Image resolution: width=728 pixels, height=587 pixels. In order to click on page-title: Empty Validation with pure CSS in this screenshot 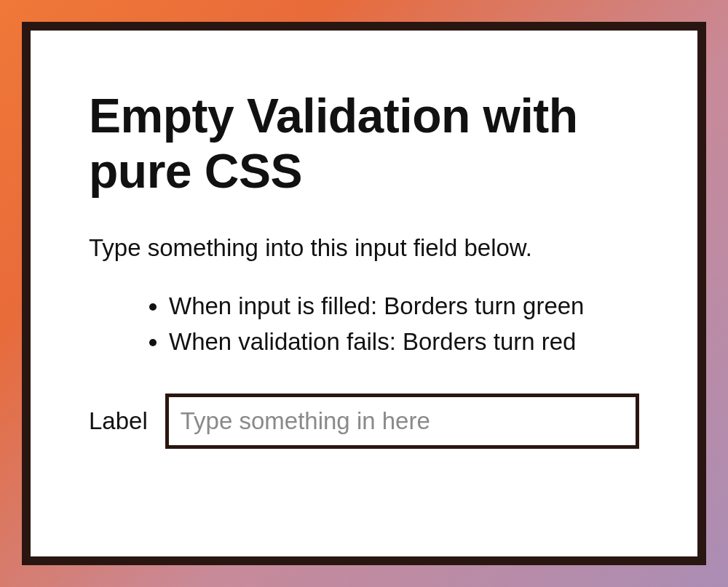, I will do `click(364, 144)`.